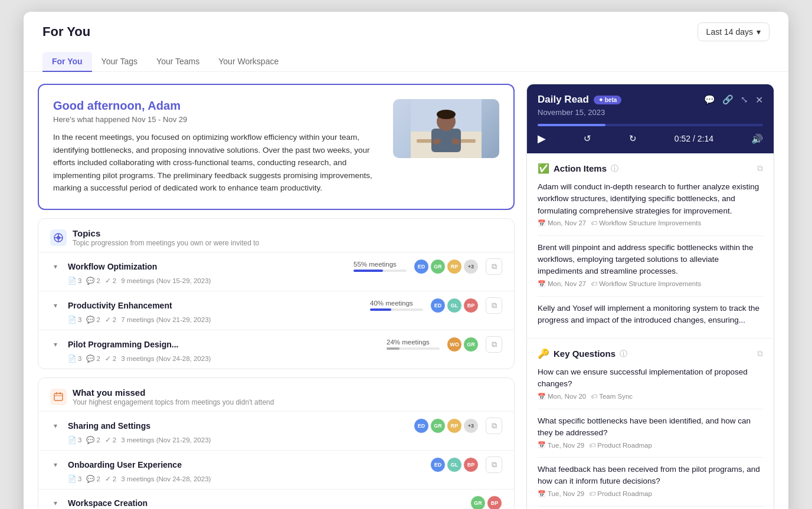 The image size is (812, 509). Describe the element at coordinates (111, 479) in the screenshot. I see `missed-action-2: ✓ 2` at that location.